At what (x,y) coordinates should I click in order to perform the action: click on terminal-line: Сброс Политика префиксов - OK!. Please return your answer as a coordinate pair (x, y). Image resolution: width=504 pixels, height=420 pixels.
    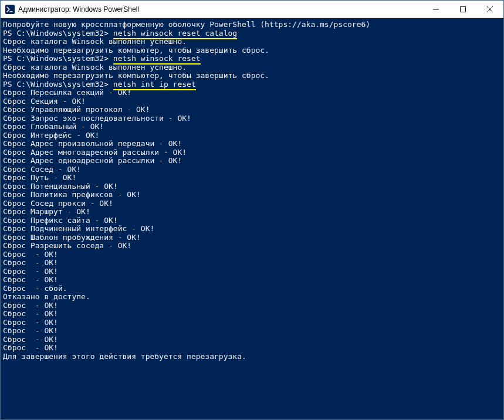
    Looking at the image, I should click on (252, 195).